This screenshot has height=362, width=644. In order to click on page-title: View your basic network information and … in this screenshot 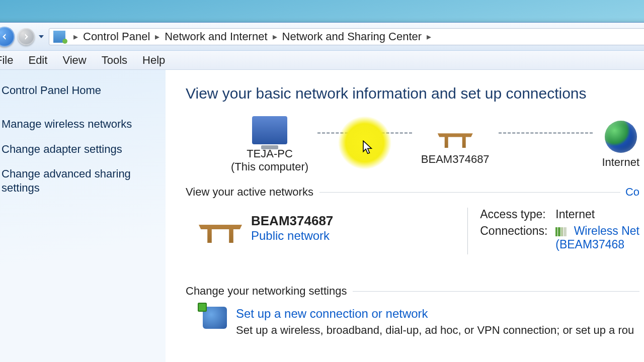, I will do `click(413, 94)`.